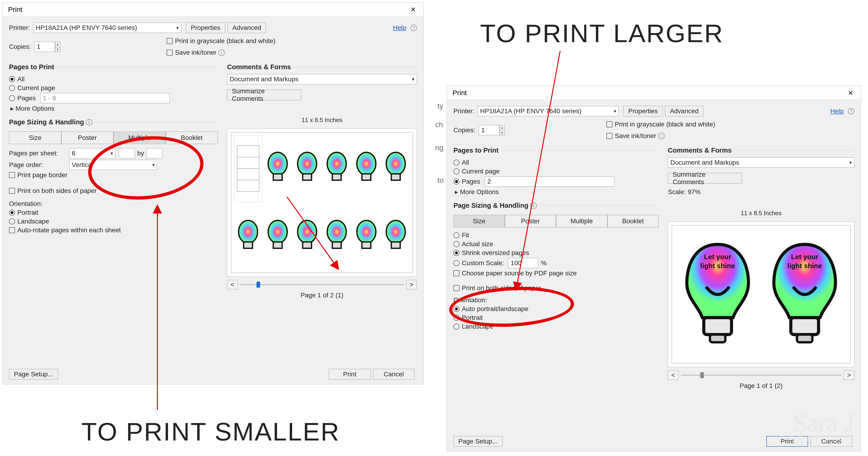 The image size is (868, 456). Describe the element at coordinates (718, 256) in the screenshot. I see `svg-text: Let your` at that location.